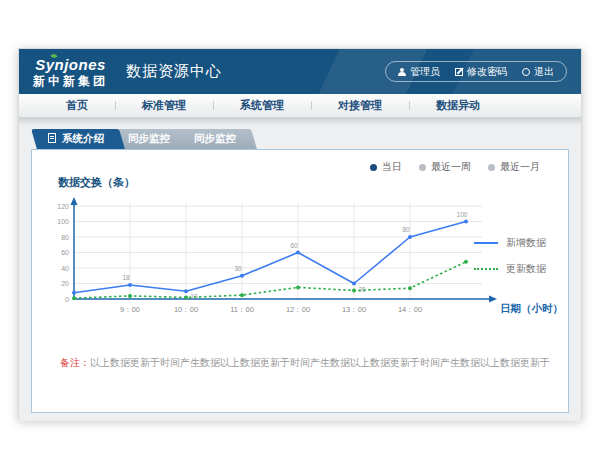 The width and height of the screenshot is (600, 450). What do you see at coordinates (476, 72) in the screenshot?
I see `user-toolbar: 管理员 修改密码 退出` at bounding box center [476, 72].